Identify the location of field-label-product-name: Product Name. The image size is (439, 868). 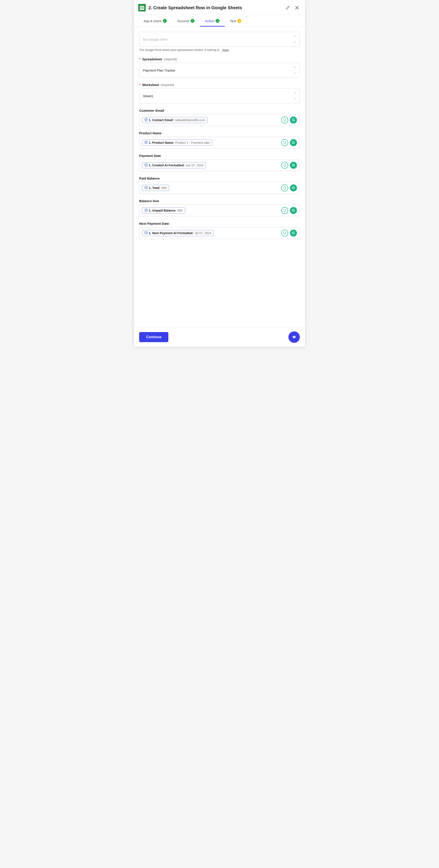
(220, 133).